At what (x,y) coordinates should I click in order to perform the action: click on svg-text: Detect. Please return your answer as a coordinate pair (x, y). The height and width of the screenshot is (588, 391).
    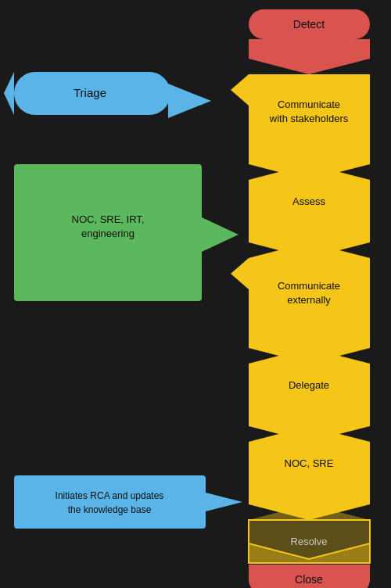
    Looking at the image, I should click on (310, 24).